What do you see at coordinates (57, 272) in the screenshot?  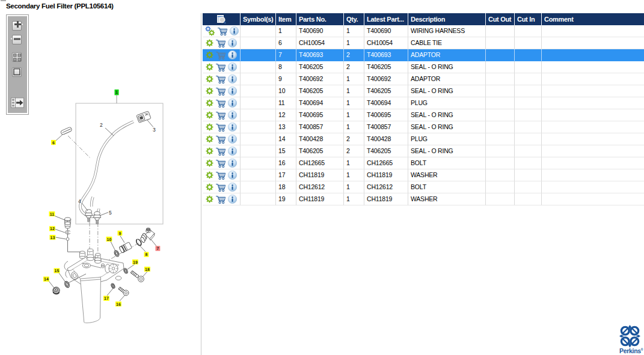 I see `svg-text: 15` at bounding box center [57, 272].